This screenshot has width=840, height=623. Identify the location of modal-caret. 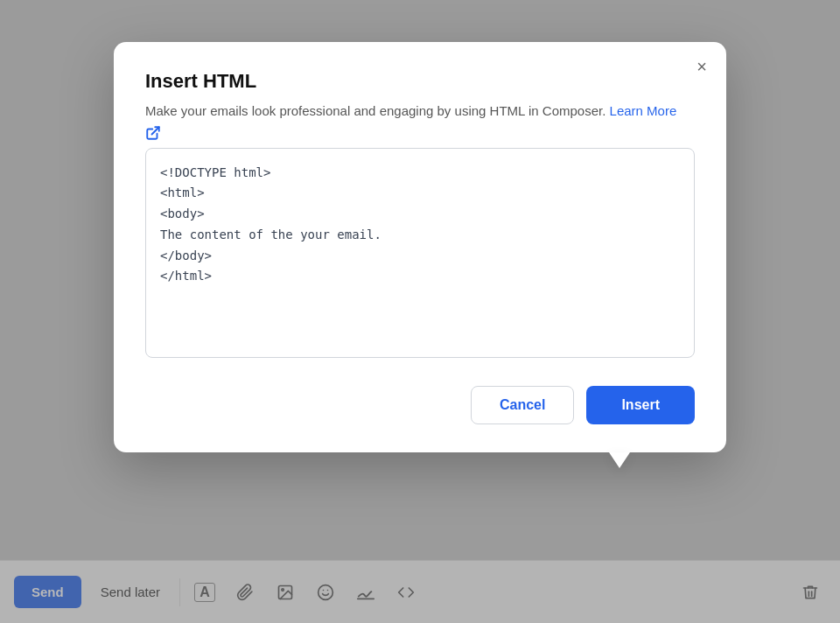
(620, 460).